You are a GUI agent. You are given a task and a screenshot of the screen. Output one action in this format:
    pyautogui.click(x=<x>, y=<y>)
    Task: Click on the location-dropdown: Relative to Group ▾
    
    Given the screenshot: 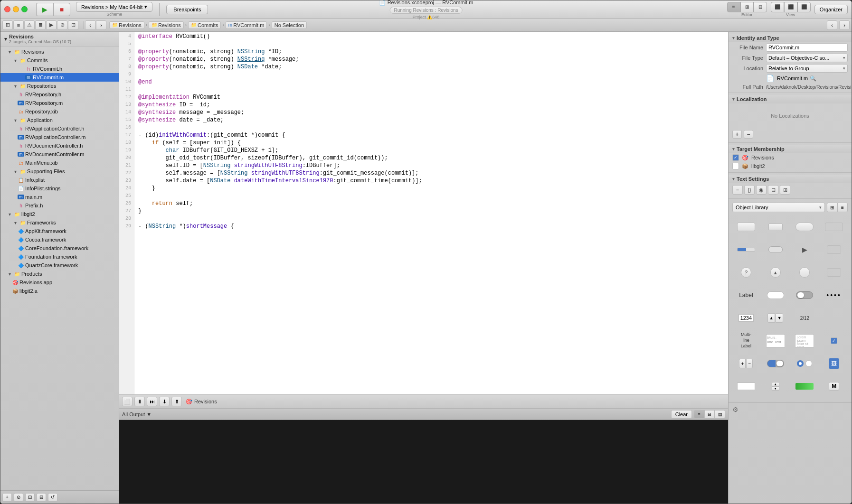 What is the action you would take?
    pyautogui.click(x=807, y=68)
    